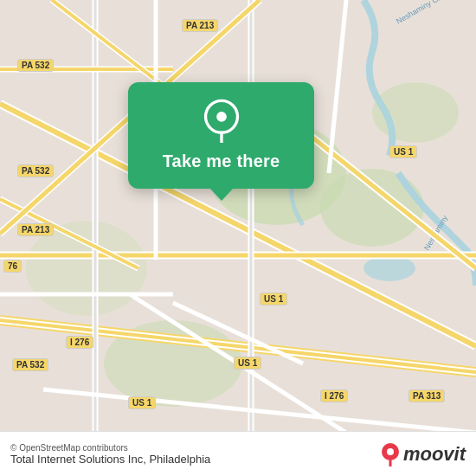 Image resolution: width=476 pixels, height=476 pixels. Describe the element at coordinates (427, 396) in the screenshot. I see `road-label-pa313: PA 313` at that location.